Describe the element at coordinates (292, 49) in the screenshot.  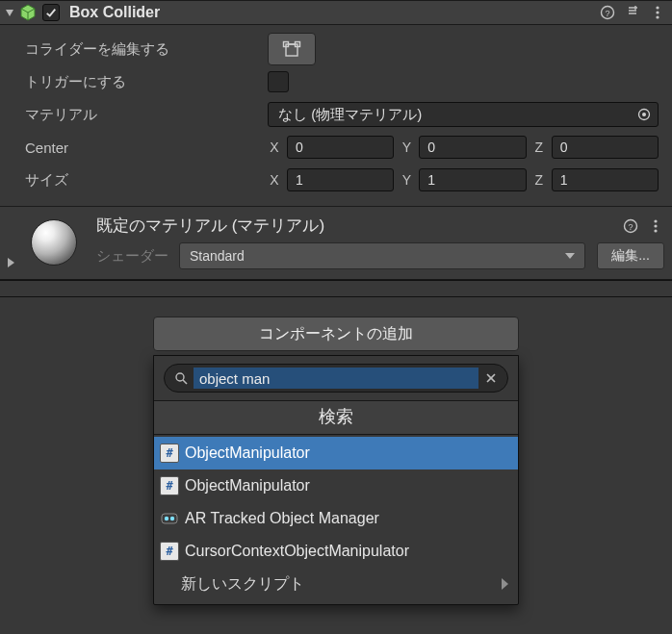
I see `edit-collider-button` at that location.